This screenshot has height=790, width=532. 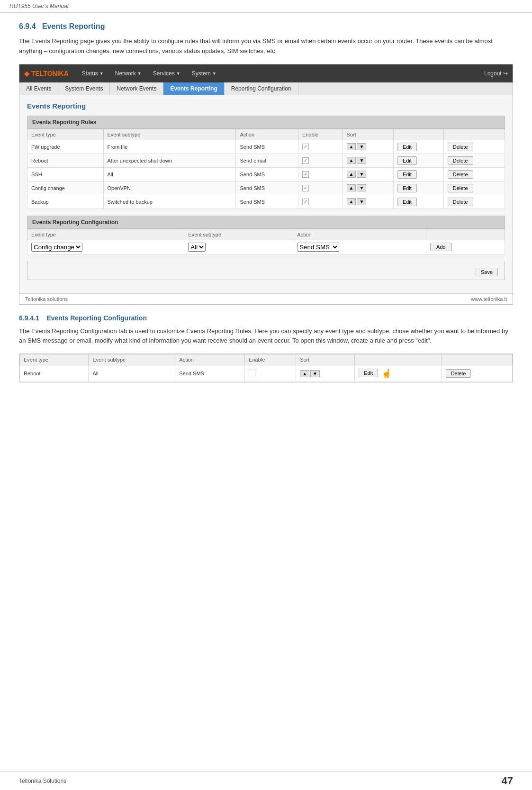 I want to click on nav-item-status: Status ▼, so click(x=93, y=73).